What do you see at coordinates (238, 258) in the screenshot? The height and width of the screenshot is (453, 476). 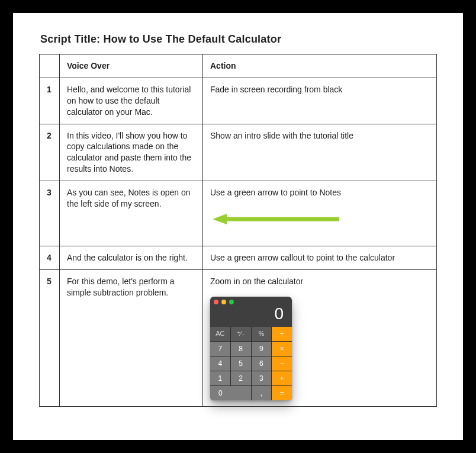 I see `table-row: 4 And the calculator is on the right. Us…` at bounding box center [238, 258].